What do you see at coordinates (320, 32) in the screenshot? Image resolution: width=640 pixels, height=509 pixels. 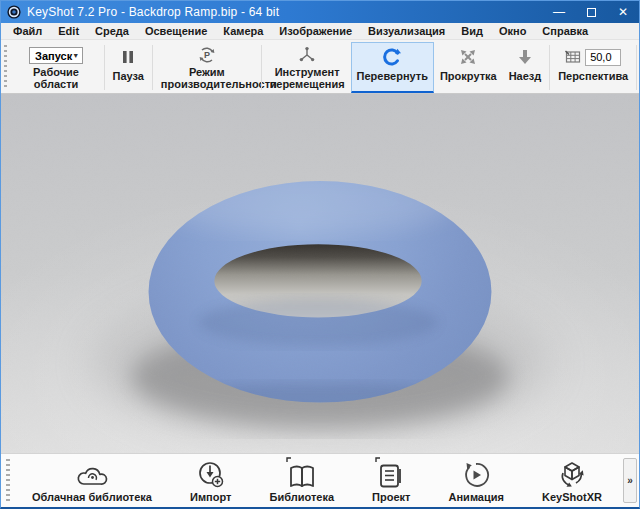 I see `menubar: Файл Edit Среда Освещение Камера Изображ…` at bounding box center [320, 32].